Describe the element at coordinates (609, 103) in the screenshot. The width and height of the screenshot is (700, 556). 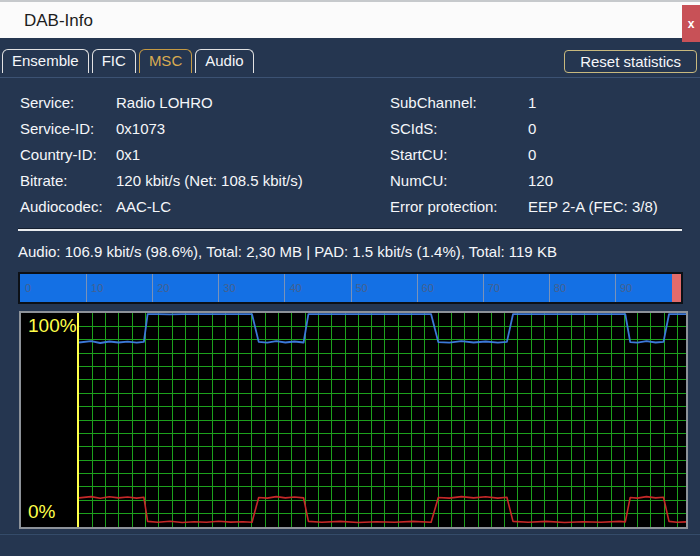
I see `info-value: 1` at that location.